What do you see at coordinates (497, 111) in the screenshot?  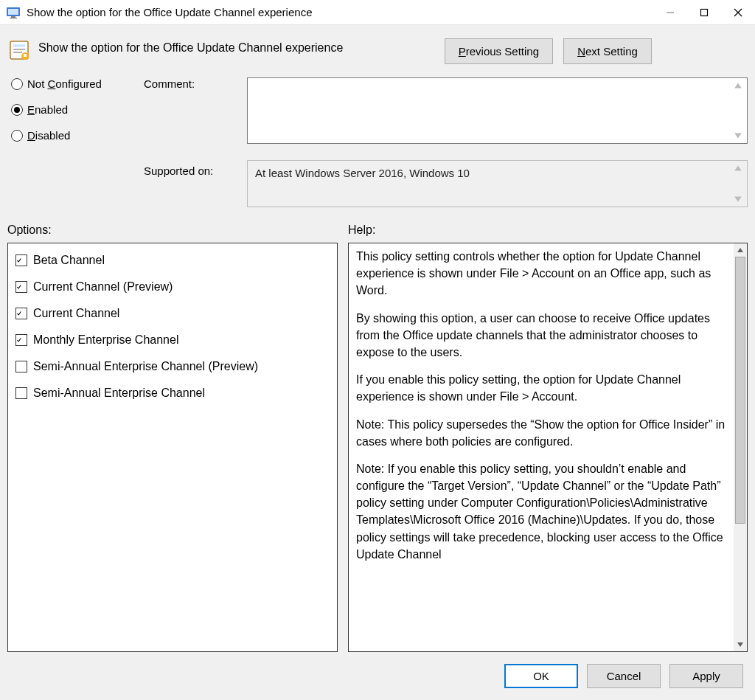 I see `comment-textarea` at bounding box center [497, 111].